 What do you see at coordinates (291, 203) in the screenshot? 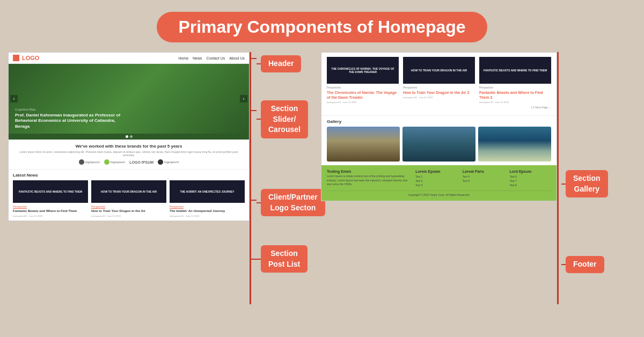
I see `partner-label-container: Client/PartnerLogo Secton` at bounding box center [291, 203].